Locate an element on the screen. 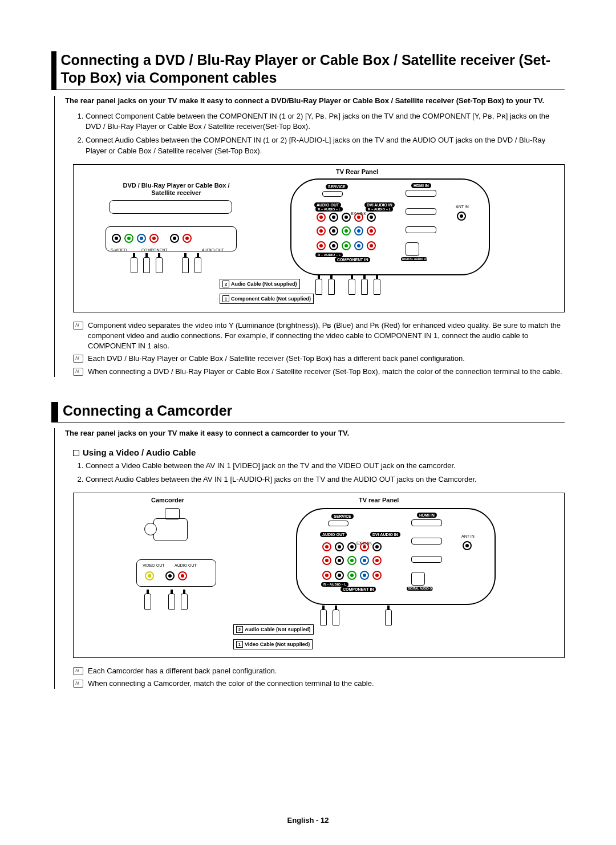  section2-steps: Connect a Video Cable between the AV IN … is located at coordinates (325, 473).